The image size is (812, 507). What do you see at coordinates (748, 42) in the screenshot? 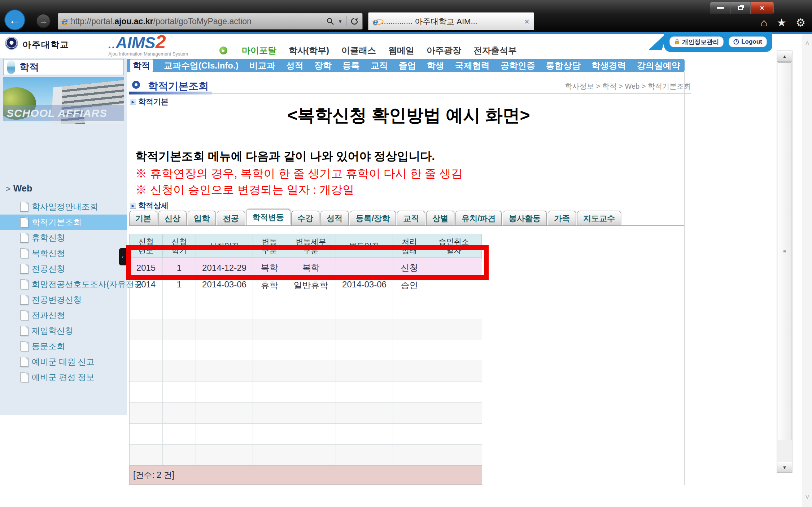
I see `logout-button: Logout` at bounding box center [748, 42].